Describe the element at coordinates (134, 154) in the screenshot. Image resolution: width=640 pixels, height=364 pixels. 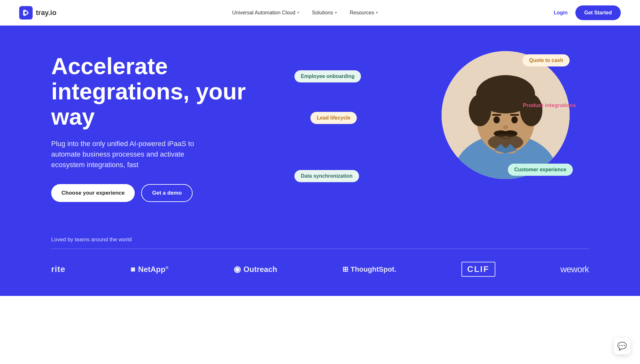
I see `hero-subtitle: Plug into the only unified AI-powered iP…` at that location.